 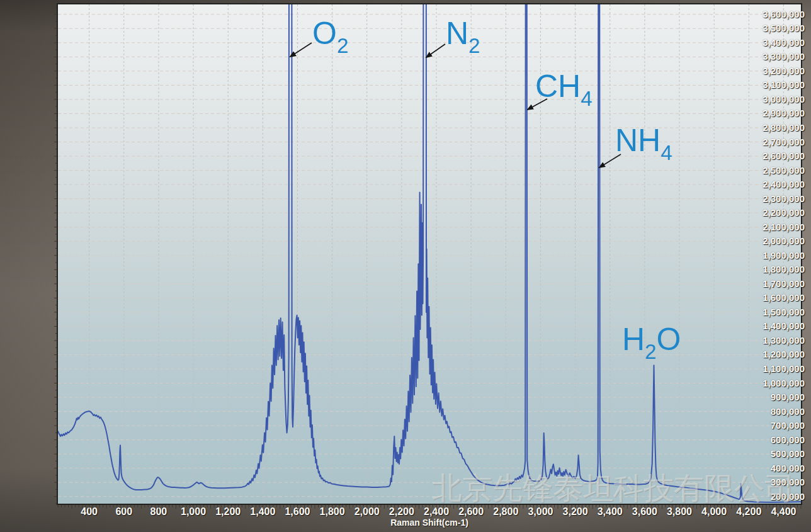 What do you see at coordinates (651, 342) in the screenshot?
I see `annotation-H2O: H2O` at bounding box center [651, 342].